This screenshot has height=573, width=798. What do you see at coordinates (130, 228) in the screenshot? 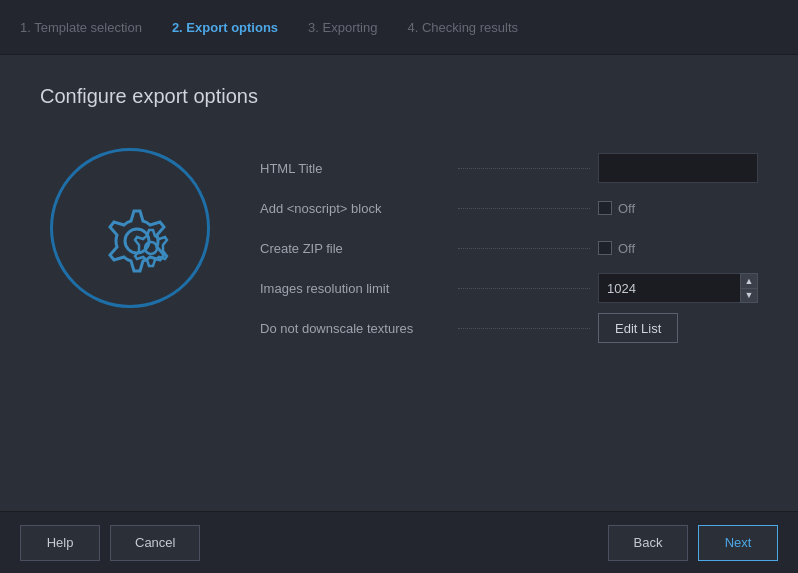
I see `icon-area` at bounding box center [130, 228].